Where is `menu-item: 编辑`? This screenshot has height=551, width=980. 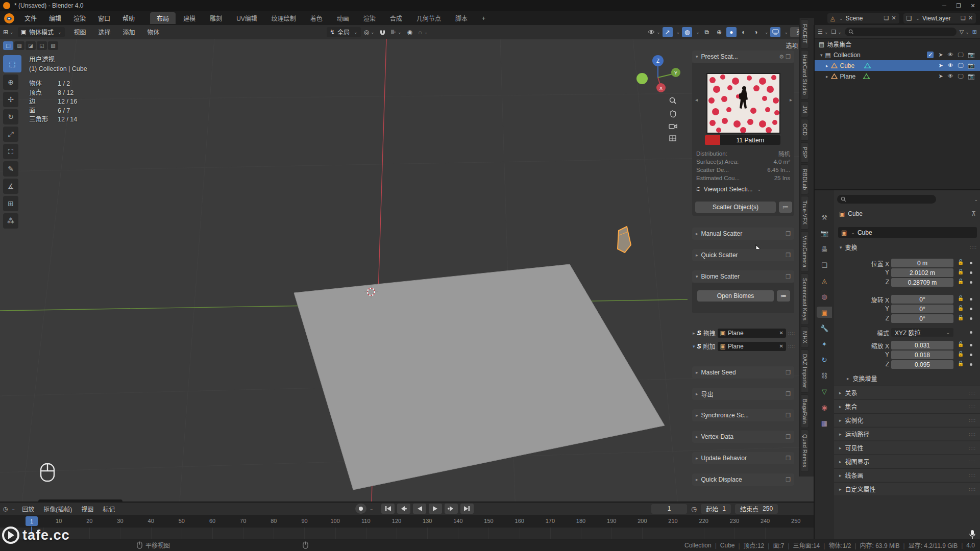
menu-item: 编辑 is located at coordinates (55, 18).